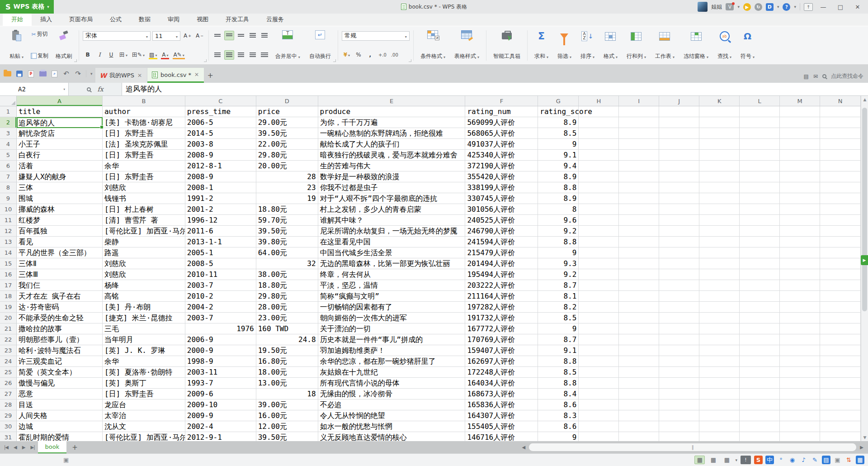 Image resolution: width=868 pixels, height=466 pixels. I want to click on cell-B1: author, so click(144, 112).